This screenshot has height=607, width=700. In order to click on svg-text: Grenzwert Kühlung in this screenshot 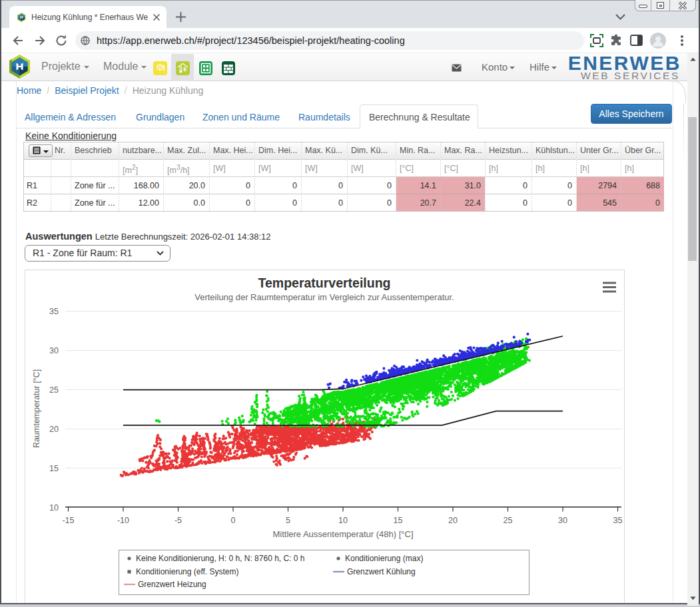, I will do `click(381, 572)`.